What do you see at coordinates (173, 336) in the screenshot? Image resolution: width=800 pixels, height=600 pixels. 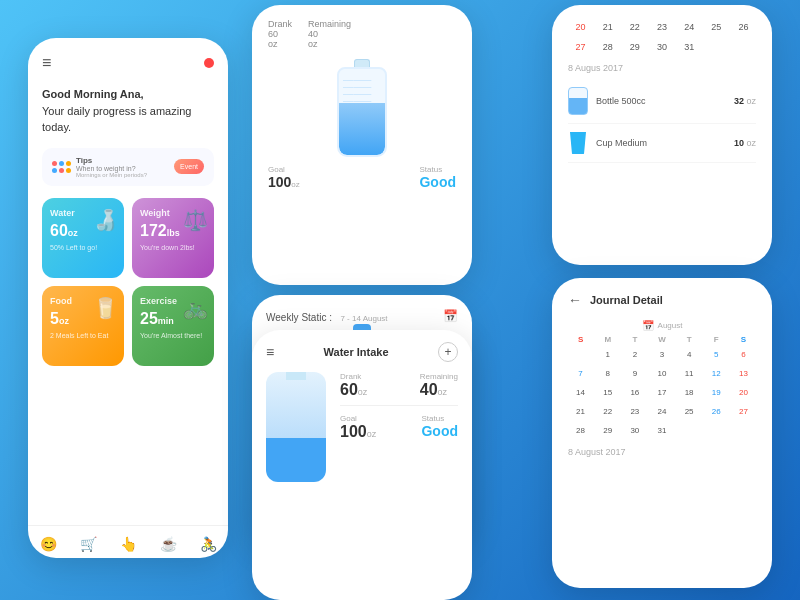 I see `exercise-sub: You're Almost there!` at bounding box center [173, 336].